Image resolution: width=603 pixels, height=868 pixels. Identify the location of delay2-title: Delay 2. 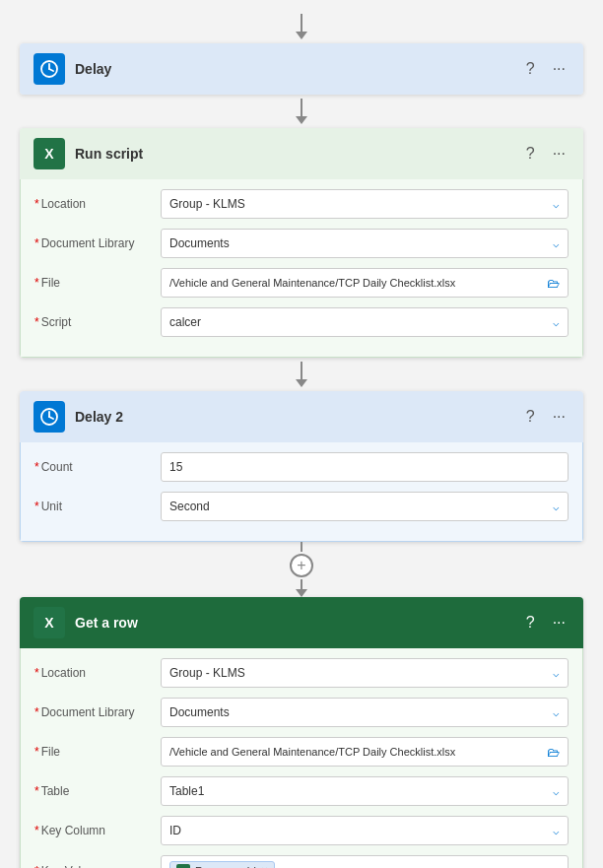
(294, 417).